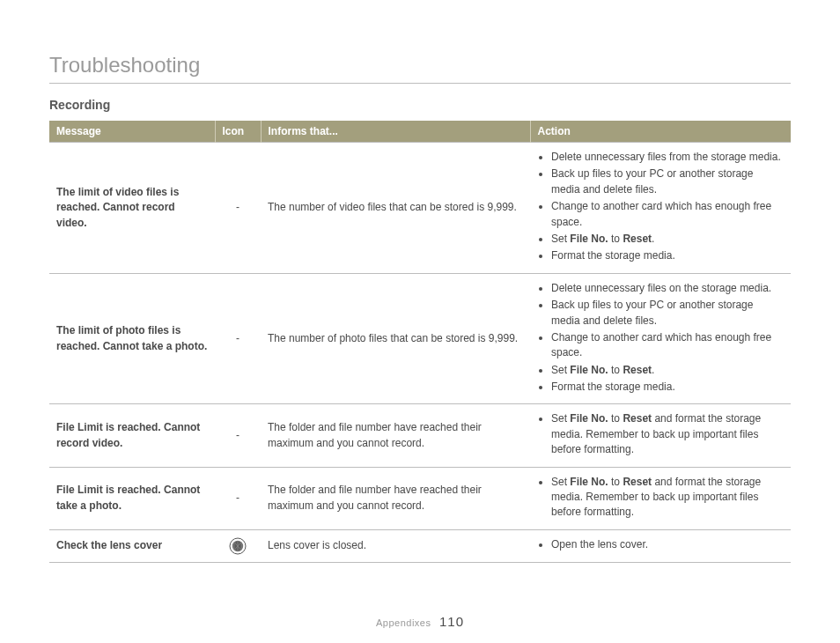 The width and height of the screenshot is (840, 643). I want to click on section-title: Recording, so click(420, 105).